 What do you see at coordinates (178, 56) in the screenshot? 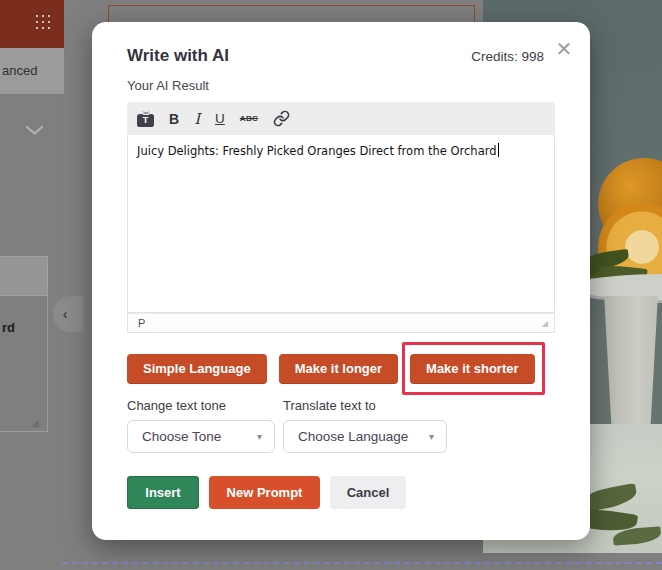
I see `modal-title: Write with AI` at bounding box center [178, 56].